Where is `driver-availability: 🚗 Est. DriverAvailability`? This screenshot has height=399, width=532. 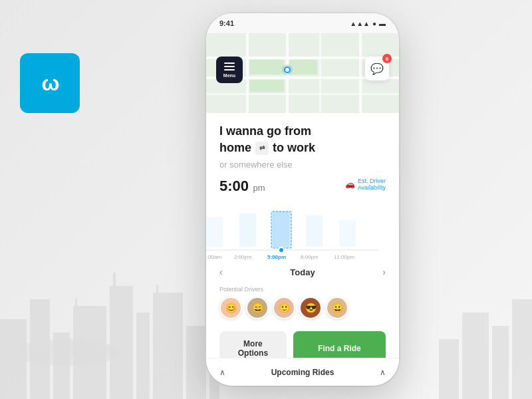
driver-availability: 🚗 Est. DriverAvailability is located at coordinates (366, 184).